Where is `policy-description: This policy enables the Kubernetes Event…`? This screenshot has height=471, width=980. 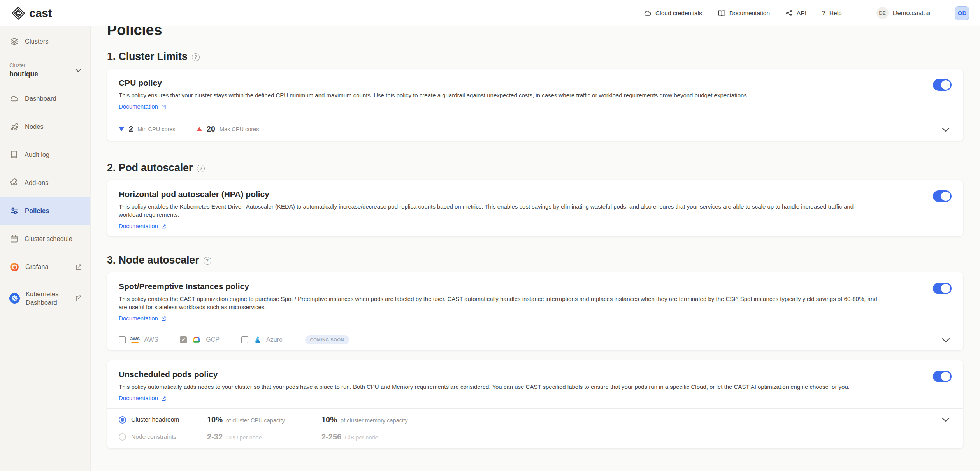
policy-description: This policy enables the Kubernetes Event… is located at coordinates (522, 211).